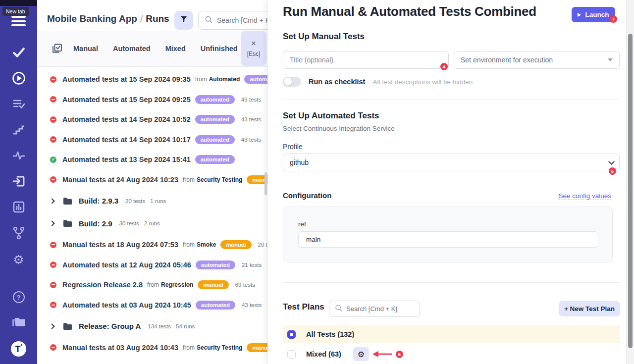 The image size is (634, 364). What do you see at coordinates (153, 159) in the screenshot?
I see `run-row: Automated tests at 13 Sep 2024 15:41 aut…` at bounding box center [153, 159].